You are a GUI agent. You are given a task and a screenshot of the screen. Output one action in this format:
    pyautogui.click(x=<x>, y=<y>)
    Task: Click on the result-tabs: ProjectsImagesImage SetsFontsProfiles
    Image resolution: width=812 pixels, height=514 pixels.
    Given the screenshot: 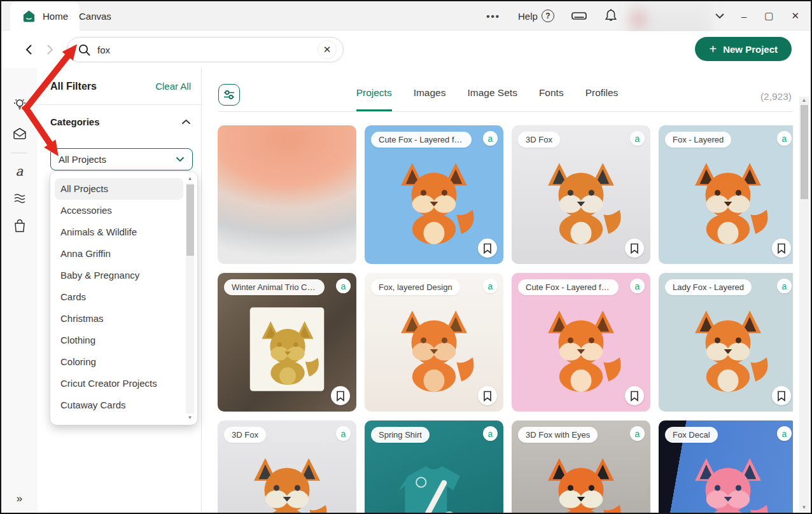 What is the action you would take?
    pyautogui.click(x=487, y=99)
    